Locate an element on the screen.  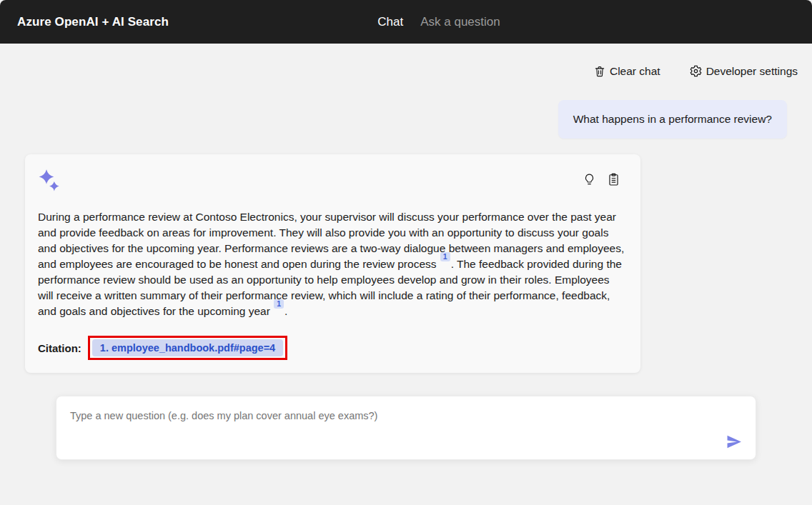
command-bar: Clear chat Developer settings is located at coordinates (406, 61).